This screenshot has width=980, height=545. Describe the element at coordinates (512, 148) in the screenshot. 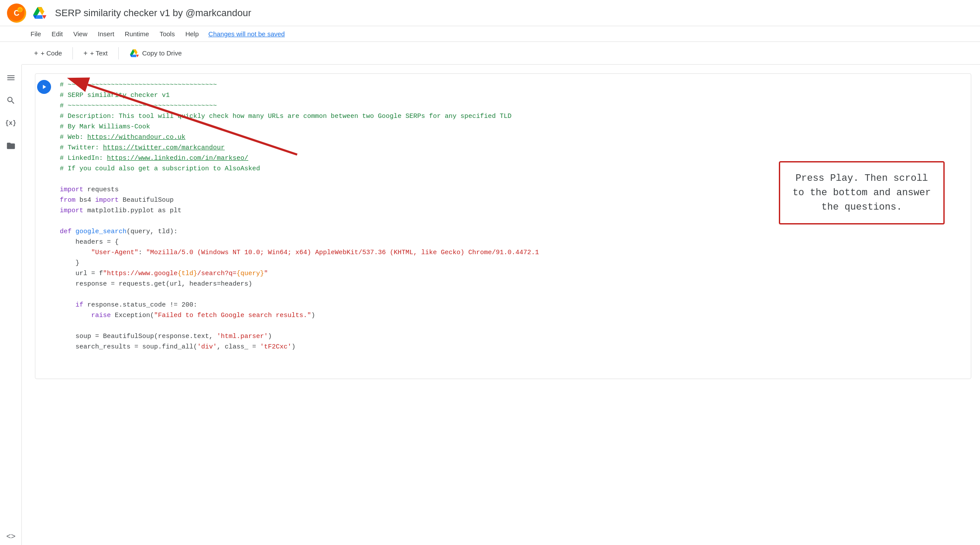

I see `code-line-7: # Twitter: https://twitter.com/markcando…` at that location.